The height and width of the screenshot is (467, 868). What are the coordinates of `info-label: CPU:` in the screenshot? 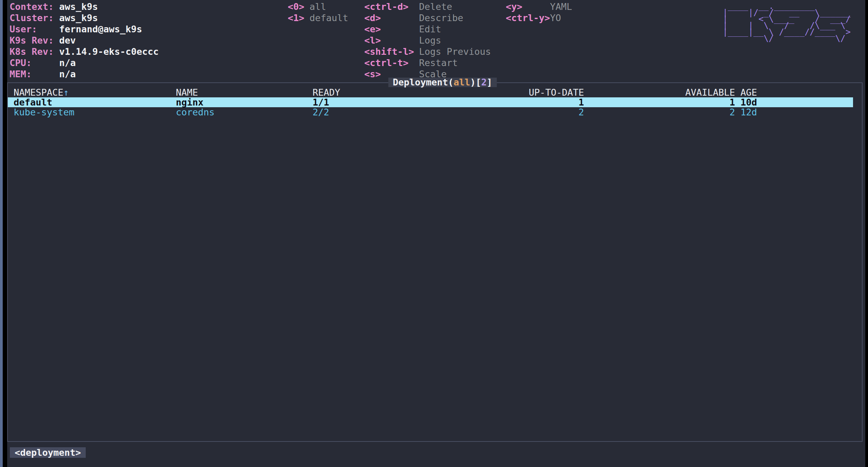 It's located at (34, 63).